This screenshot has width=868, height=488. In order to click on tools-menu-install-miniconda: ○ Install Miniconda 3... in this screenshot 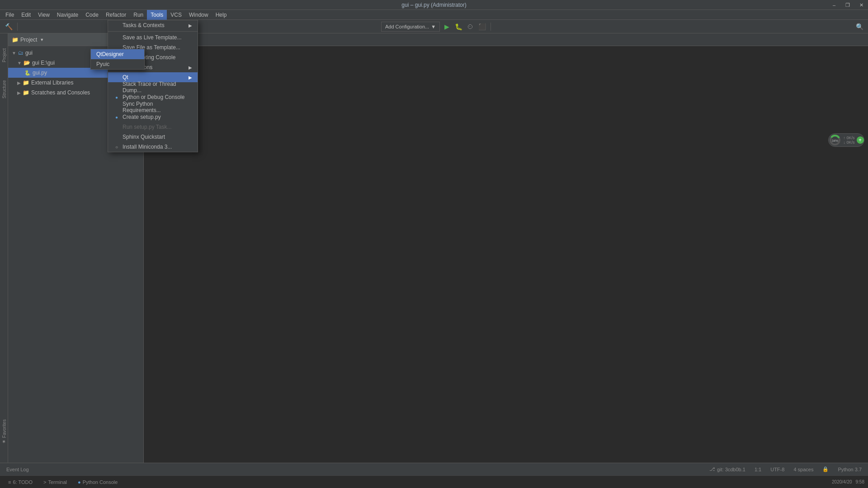, I will do `click(153, 147)`.